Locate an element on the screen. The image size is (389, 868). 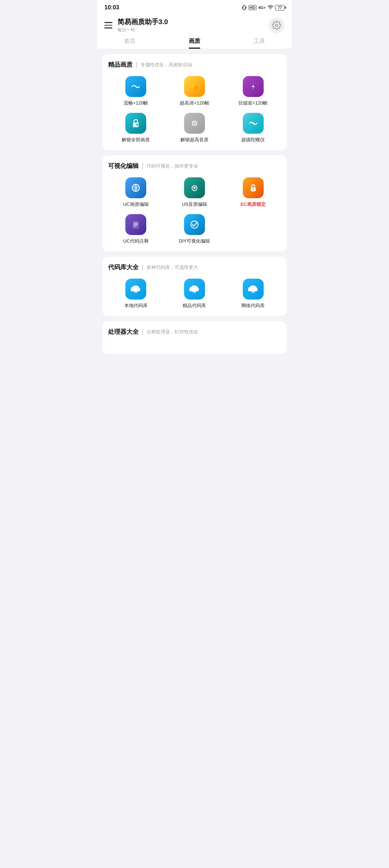
code-library-card: 代码库大全 多种代码库，可选性更大 本地代码库 is located at coordinates (194, 286).